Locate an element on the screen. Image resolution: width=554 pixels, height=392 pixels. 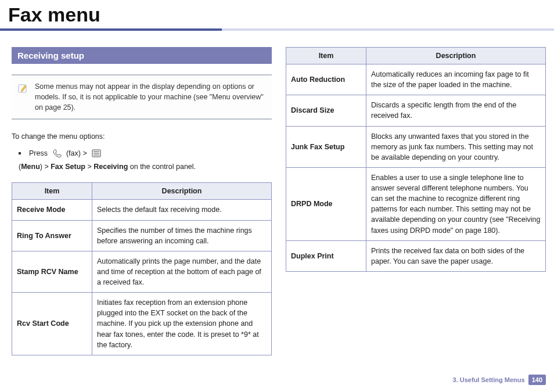
item-cell: Duplex Print is located at coordinates (326, 256).